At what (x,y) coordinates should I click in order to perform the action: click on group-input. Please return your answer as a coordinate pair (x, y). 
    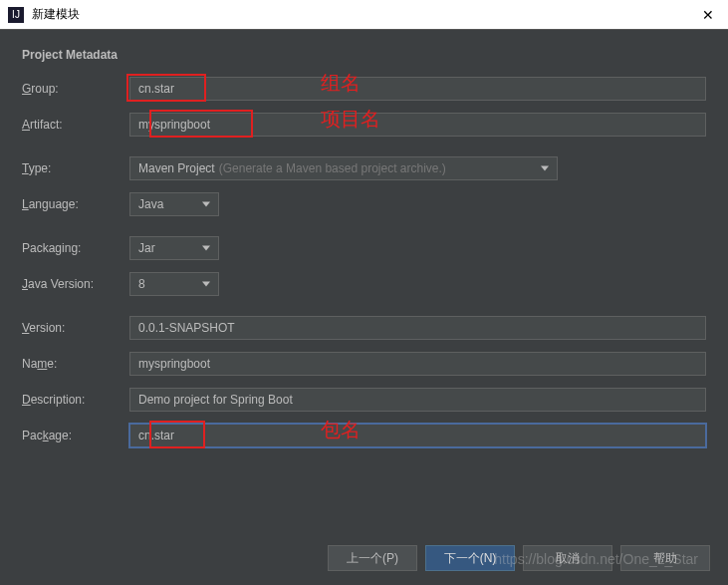
    Looking at the image, I should click on (418, 89).